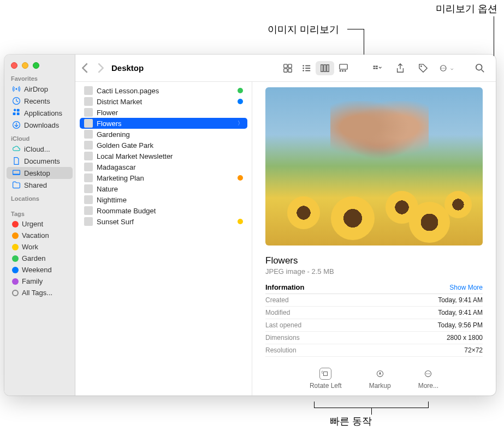  What do you see at coordinates (428, 374) in the screenshot?
I see `more-icon` at bounding box center [428, 374].